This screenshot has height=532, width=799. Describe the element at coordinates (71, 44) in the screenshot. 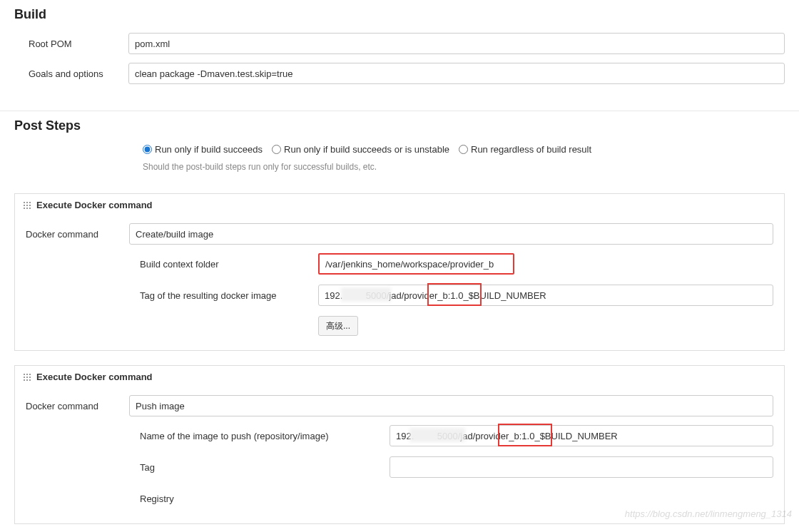

I see `root-pom-label: Root POM` at that location.